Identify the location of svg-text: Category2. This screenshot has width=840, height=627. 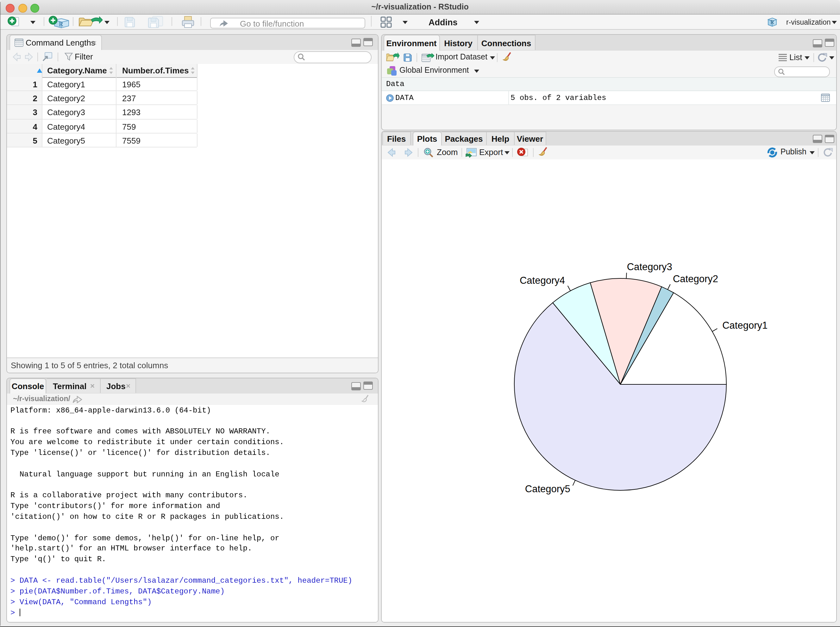
(696, 279).